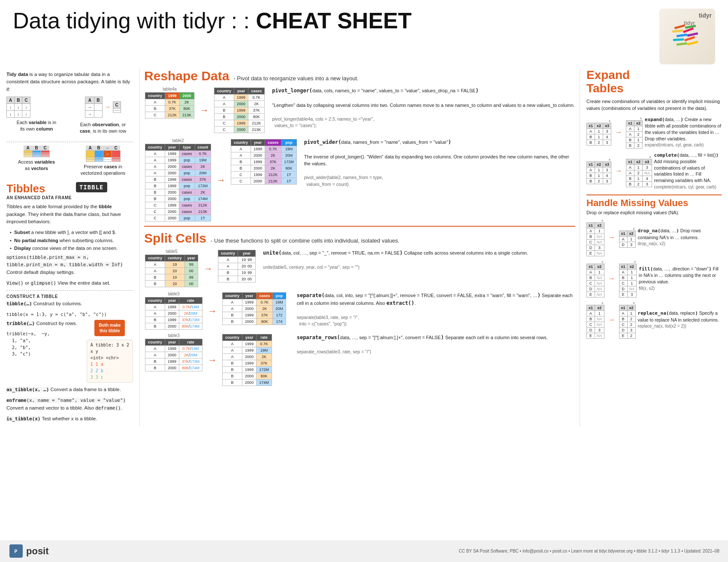 The image size is (728, 562). What do you see at coordinates (654, 203) in the screenshot?
I see `missing-title: Handle Missing Values` at bounding box center [654, 203].